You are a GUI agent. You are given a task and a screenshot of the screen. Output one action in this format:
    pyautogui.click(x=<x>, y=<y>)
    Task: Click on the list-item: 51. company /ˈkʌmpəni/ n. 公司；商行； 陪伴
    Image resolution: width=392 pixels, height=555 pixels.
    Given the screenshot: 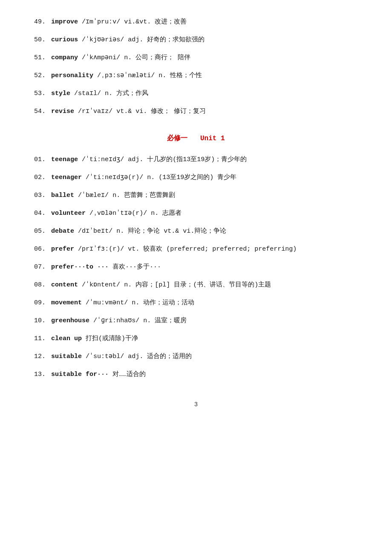 What is the action you would take?
    pyautogui.click(x=196, y=58)
    